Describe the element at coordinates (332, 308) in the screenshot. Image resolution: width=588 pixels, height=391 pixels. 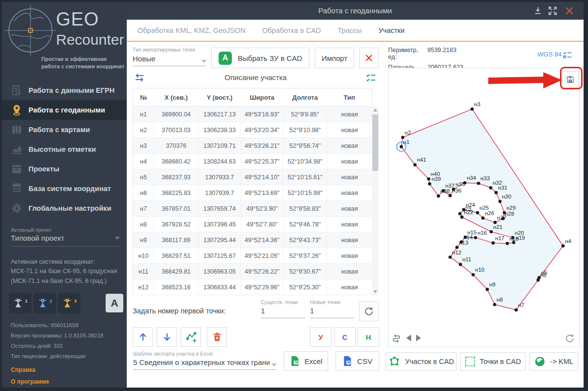
I see `new-points-field: Новые точки 1` at that location.